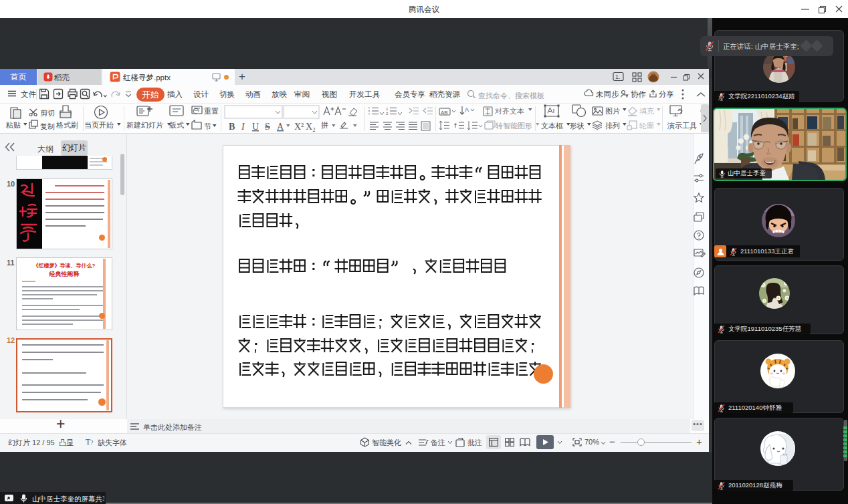  Describe the element at coordinates (618, 77) in the screenshot. I see `svg-text: 1.` at that location.